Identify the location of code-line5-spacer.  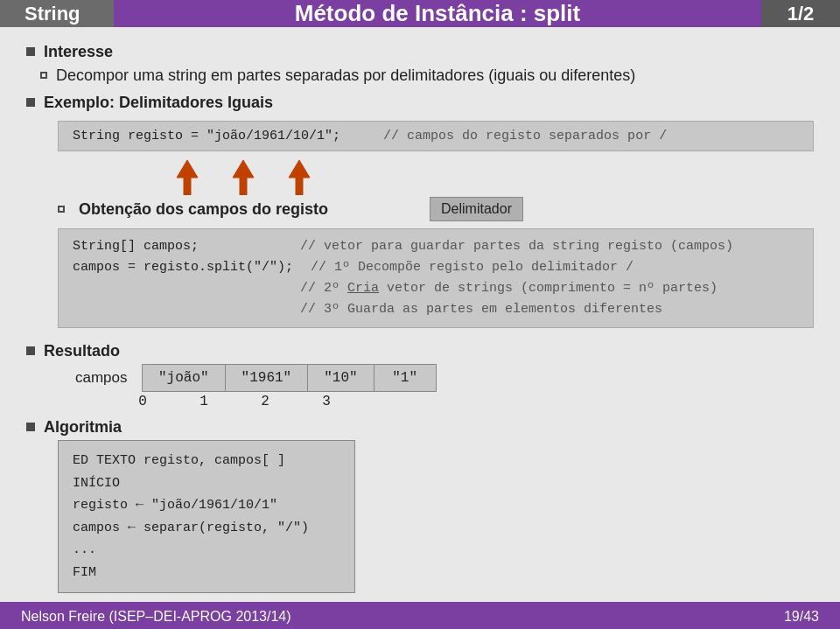
(178, 310).